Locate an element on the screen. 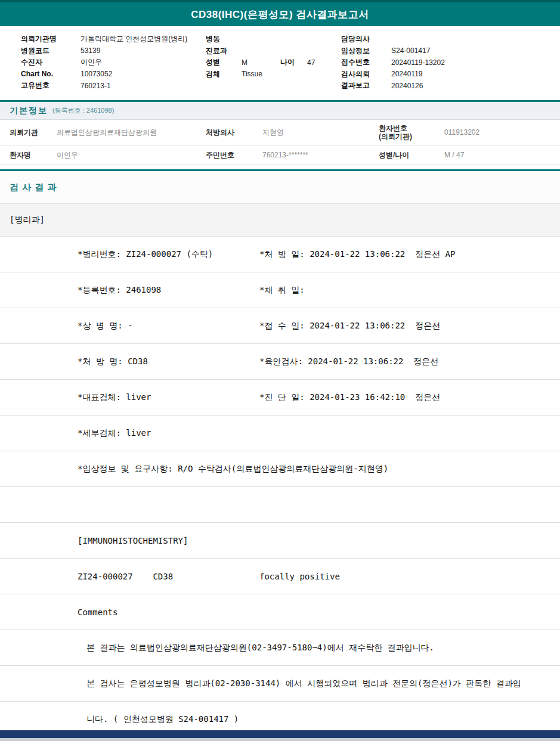 Image resolution: width=560 pixels, height=741 pixels. basic-info-section-header: 기본정보 (등록번호 : 2461098) is located at coordinates (280, 111).